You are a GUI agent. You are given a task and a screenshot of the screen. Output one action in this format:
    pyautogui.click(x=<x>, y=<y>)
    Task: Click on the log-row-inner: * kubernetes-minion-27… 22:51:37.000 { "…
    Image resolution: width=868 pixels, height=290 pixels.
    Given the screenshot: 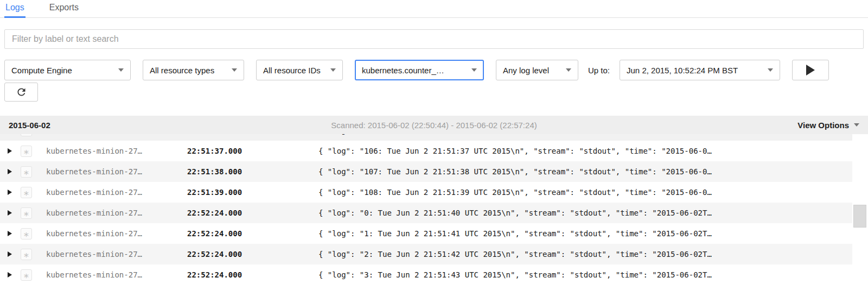 What is the action you would take?
    pyautogui.click(x=434, y=151)
    